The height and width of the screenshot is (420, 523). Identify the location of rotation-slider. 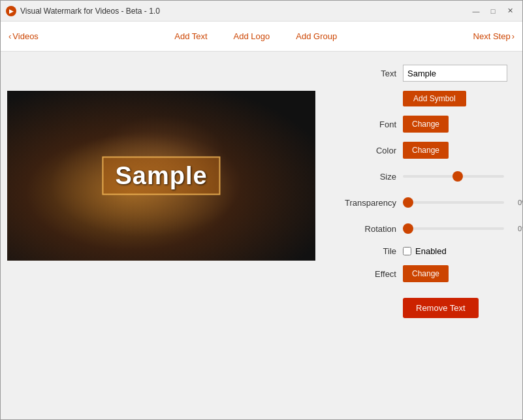
(453, 229).